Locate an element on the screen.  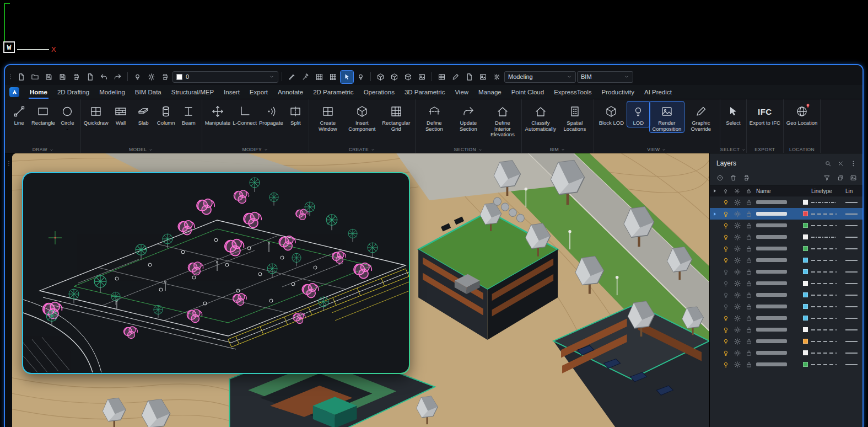
delete-layer-icon is located at coordinates (733, 178).